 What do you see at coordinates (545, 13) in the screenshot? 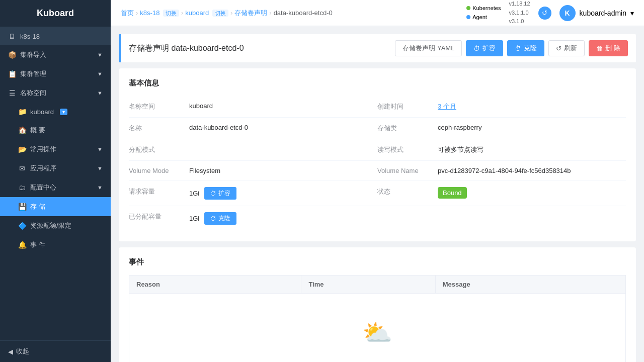
I see `refresh-icon: ↺` at bounding box center [545, 13].